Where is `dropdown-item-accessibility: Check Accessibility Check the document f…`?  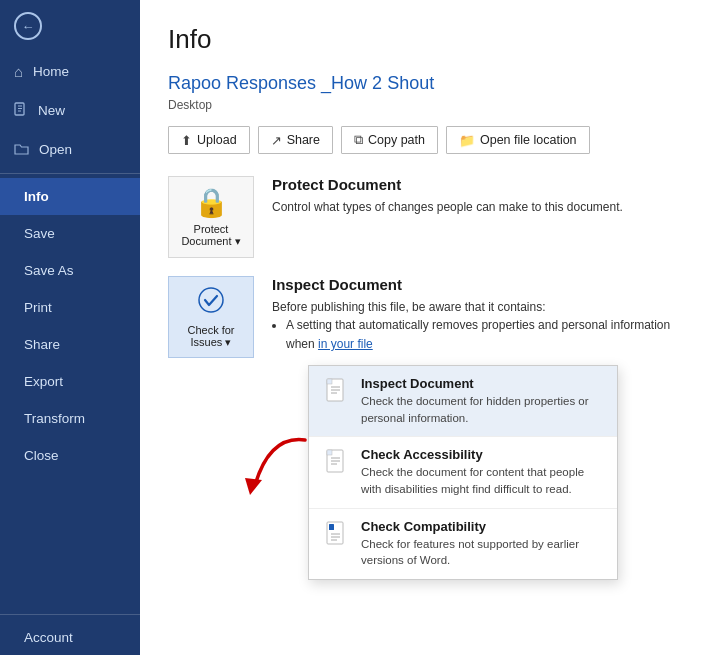
dropdown-item-accessibility: Check Accessibility Check the document f… is located at coordinates (463, 472).